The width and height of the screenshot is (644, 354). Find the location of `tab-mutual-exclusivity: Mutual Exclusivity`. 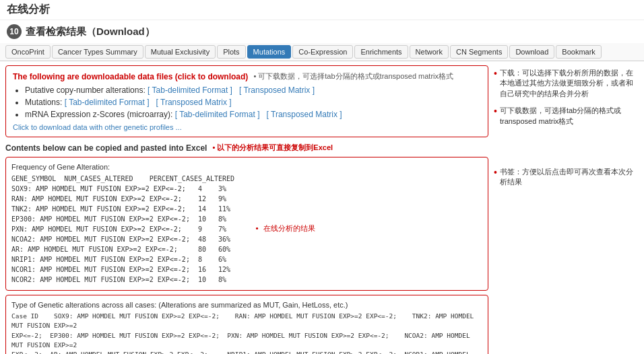

tab-mutual-exclusivity: Mutual Exclusivity is located at coordinates (181, 52).